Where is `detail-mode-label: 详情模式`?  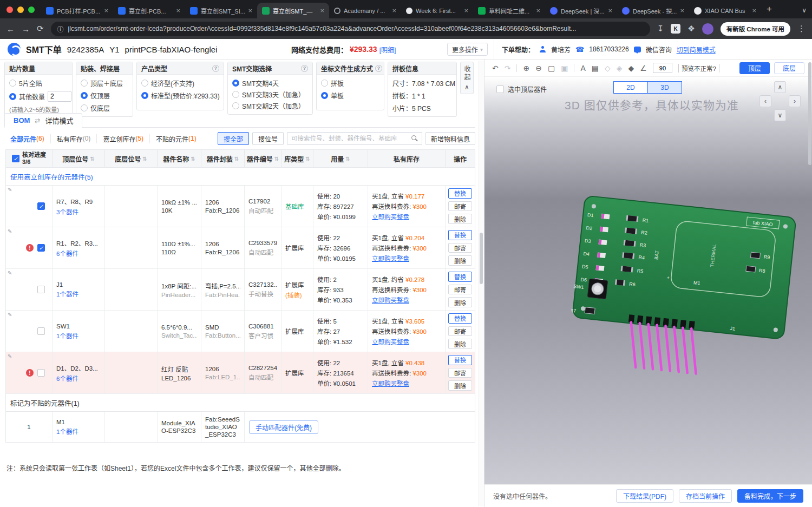
detail-mode-label: 详情模式 is located at coordinates (59, 120).